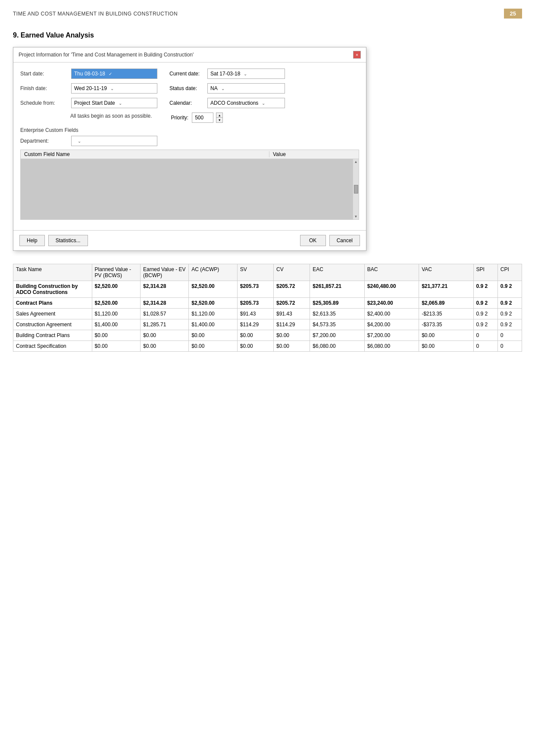  What do you see at coordinates (164, 272) in the screenshot?
I see `header-ev: Earned Value - EV (BCWP)` at bounding box center [164, 272].